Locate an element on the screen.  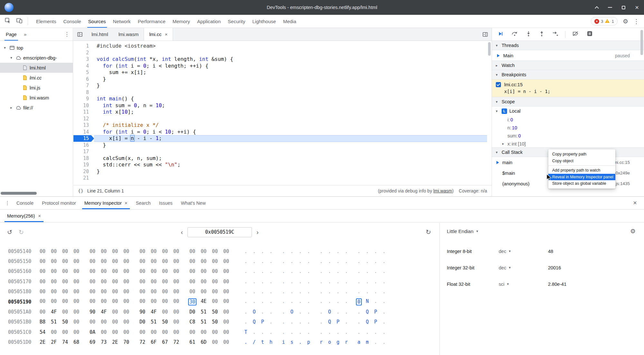
scope-var-sum: sum: 0 is located at coordinates (568, 136).